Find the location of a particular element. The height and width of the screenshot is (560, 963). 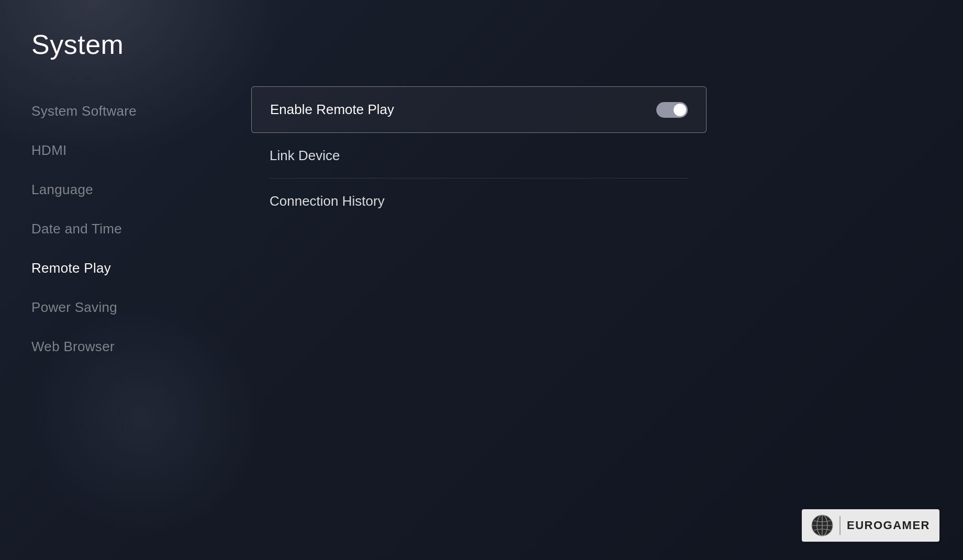

sidebar-item-web-browser: Web Browser is located at coordinates (133, 346).